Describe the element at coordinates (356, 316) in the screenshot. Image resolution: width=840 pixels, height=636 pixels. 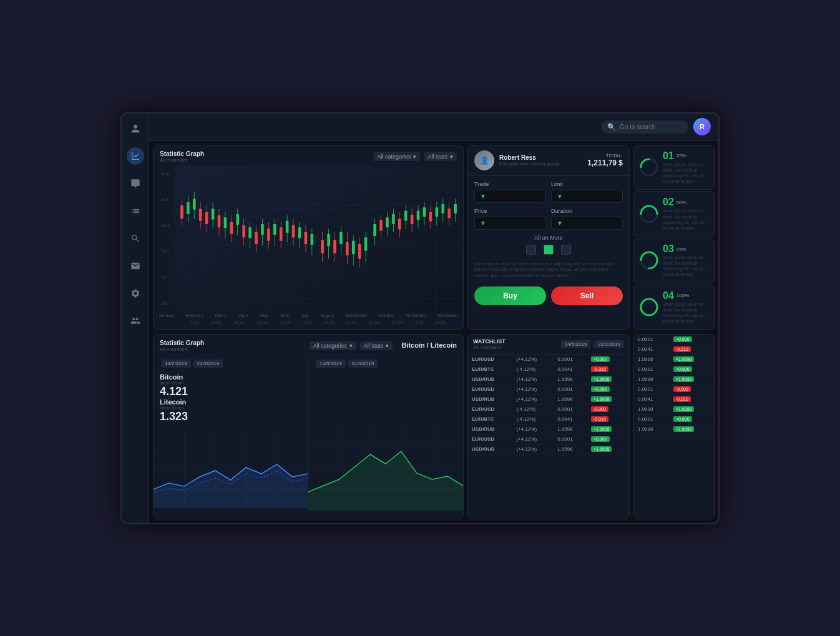
I see `month-sep: September` at that location.